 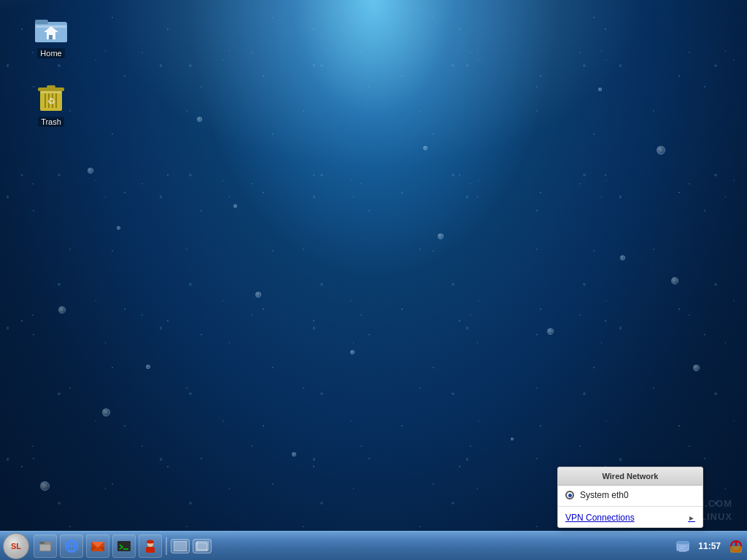 I want to click on popup-eth0-item: System eth0, so click(x=630, y=495).